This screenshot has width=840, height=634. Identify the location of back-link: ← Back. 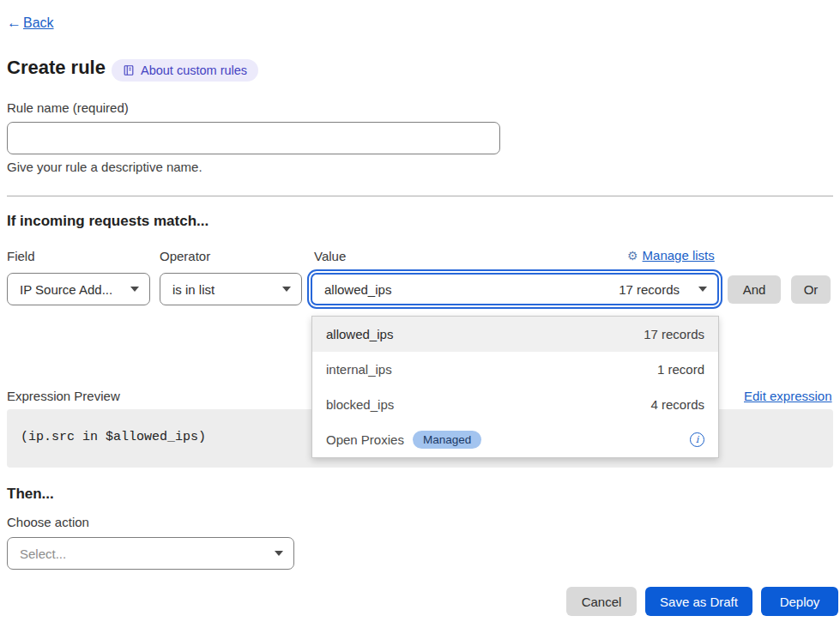
(31, 23).